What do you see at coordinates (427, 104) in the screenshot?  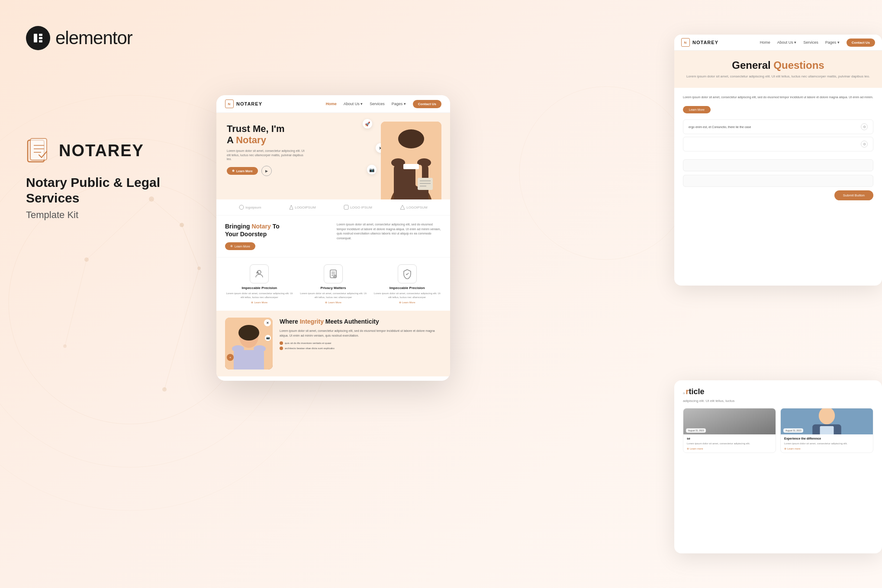 I see `nav-contact-btn: Contact Us` at bounding box center [427, 104].